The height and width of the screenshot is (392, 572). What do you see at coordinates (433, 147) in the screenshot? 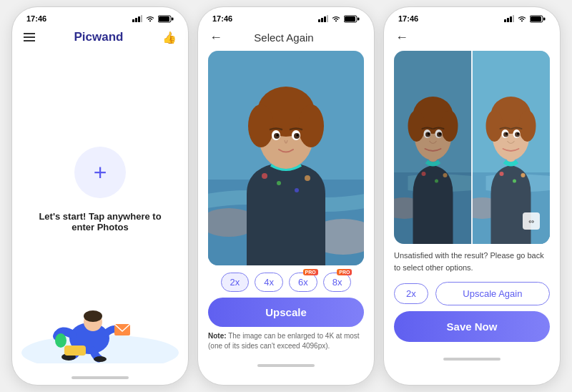
I see `portrait-before` at bounding box center [433, 147].